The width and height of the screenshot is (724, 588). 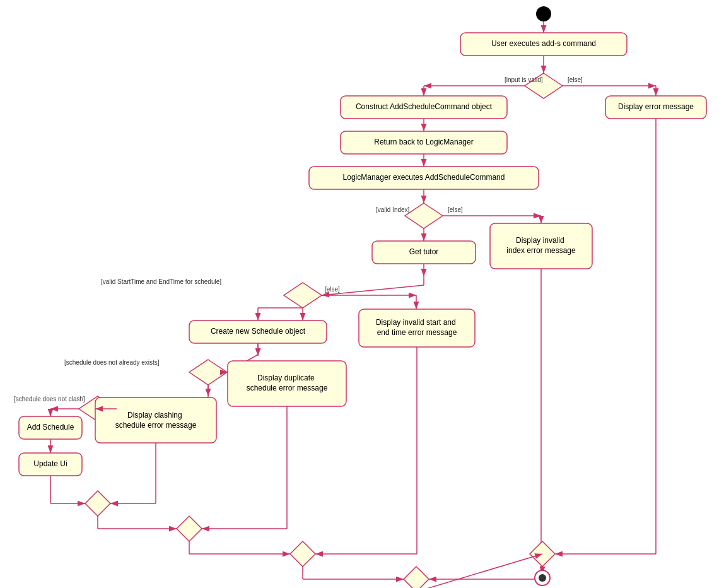 I want to click on label-else2: [else], so click(x=455, y=209).